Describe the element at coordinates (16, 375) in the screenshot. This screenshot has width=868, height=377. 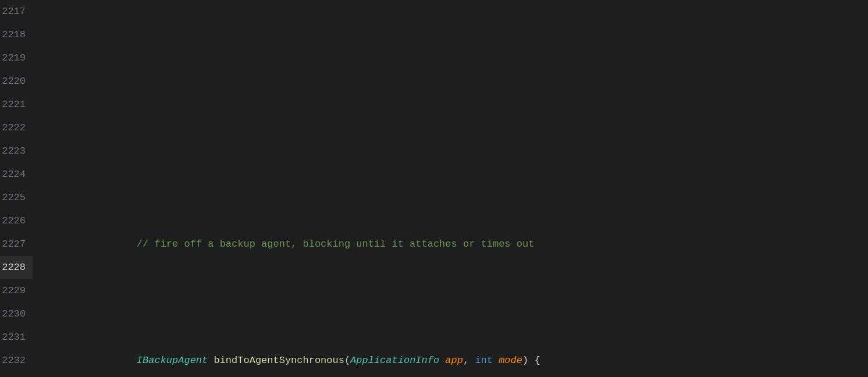
I see `line-num-2233: 2233` at that location.